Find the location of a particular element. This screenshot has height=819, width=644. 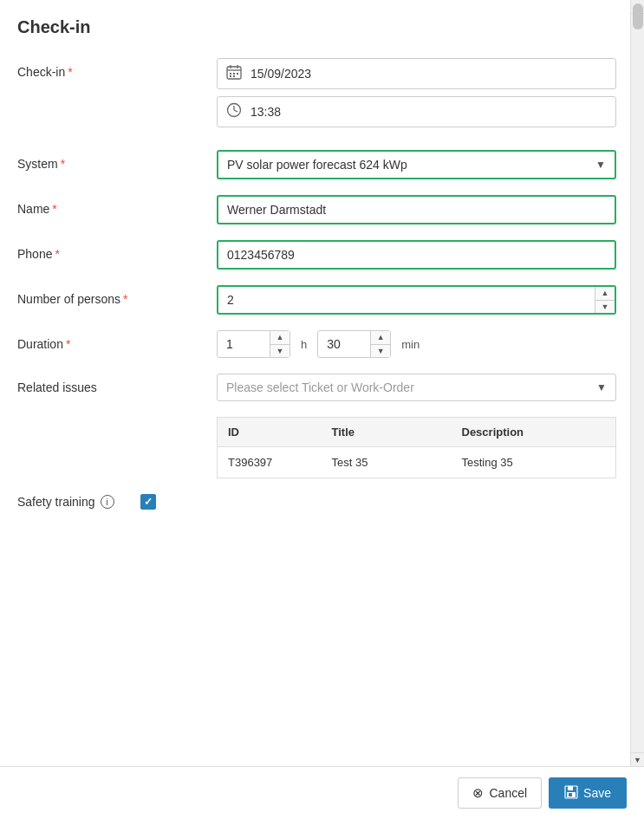

date-input-wrapper: 15/09/2023 is located at coordinates (416, 74).